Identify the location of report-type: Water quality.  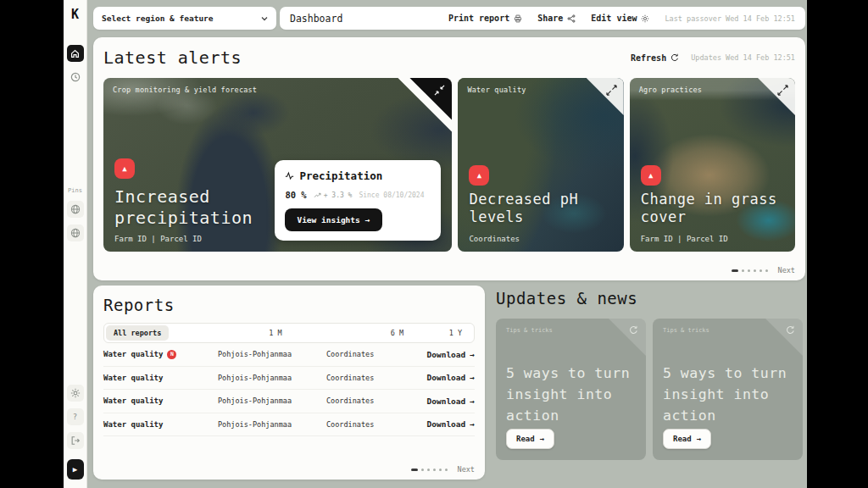
(133, 424).